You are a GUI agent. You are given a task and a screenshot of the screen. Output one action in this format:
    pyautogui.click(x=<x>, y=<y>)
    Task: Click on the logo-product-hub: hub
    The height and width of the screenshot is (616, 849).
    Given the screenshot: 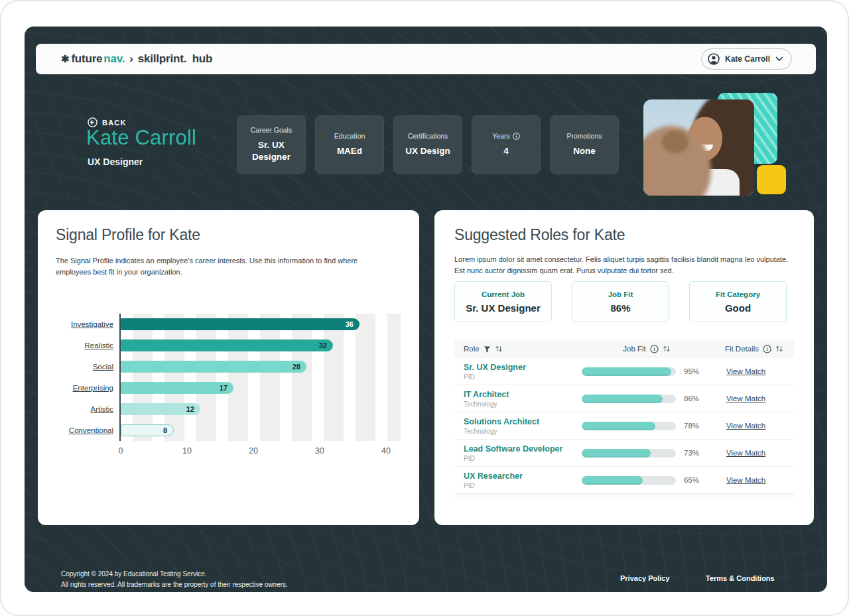 What is the action you would take?
    pyautogui.click(x=203, y=59)
    